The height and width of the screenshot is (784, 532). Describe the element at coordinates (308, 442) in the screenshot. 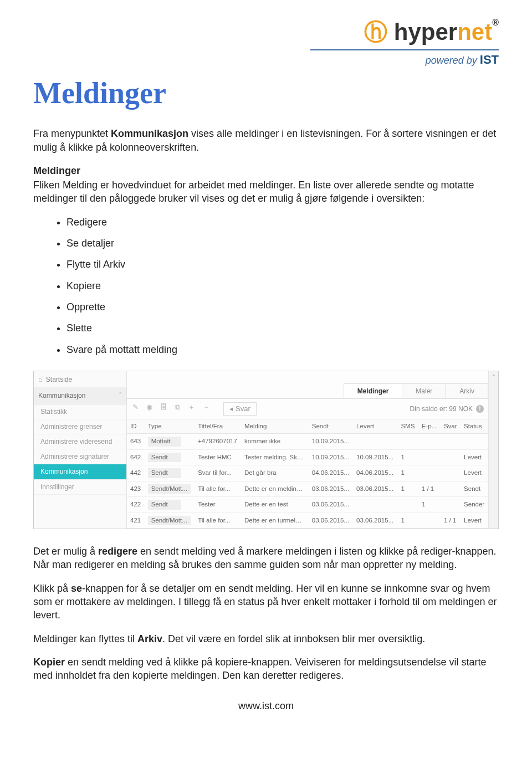

I see `table-row: 643Mottatt+4792607017kommer ikke10.09.20…` at that location.